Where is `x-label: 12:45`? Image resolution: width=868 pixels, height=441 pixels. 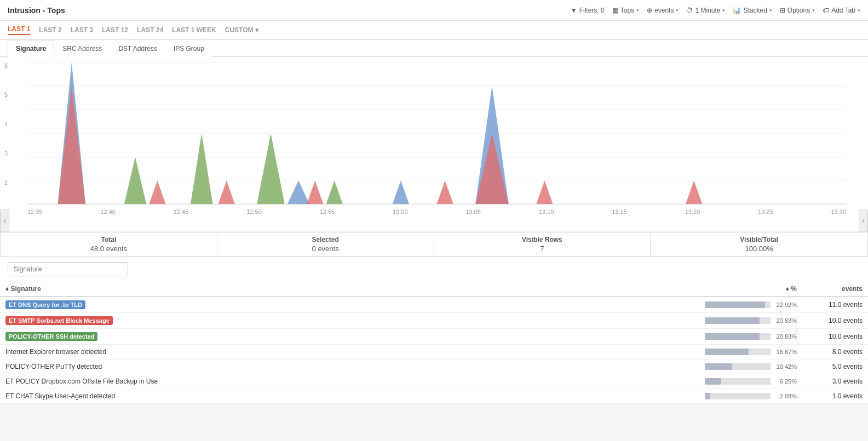
x-label: 12:45 is located at coordinates (181, 212).